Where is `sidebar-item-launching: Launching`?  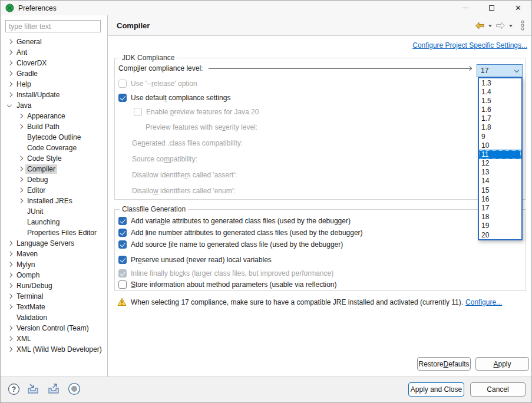
sidebar-item-launching: Launching is located at coordinates (54, 222).